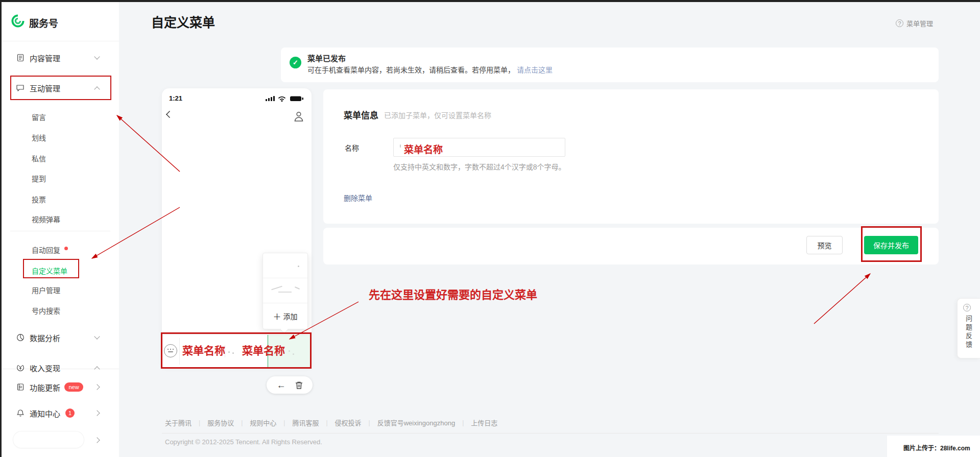 The height and width of the screenshot is (457, 980). Describe the element at coordinates (479, 147) in the screenshot. I see `menu-name-input: 菜单名称` at that location.